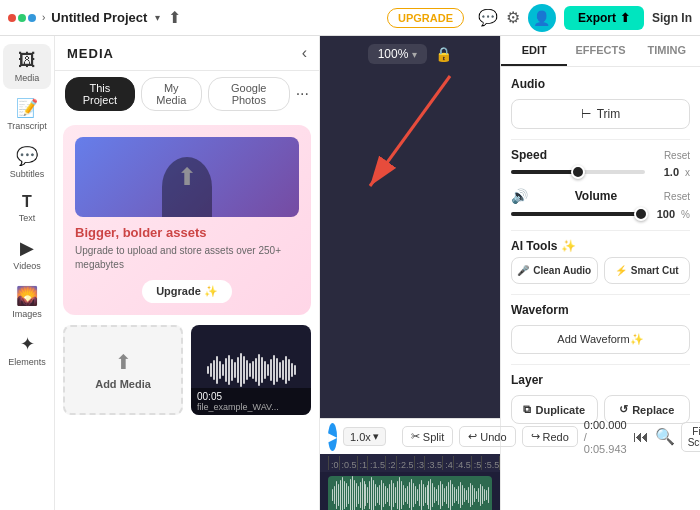  I want to click on user-button: 👤, so click(542, 18).